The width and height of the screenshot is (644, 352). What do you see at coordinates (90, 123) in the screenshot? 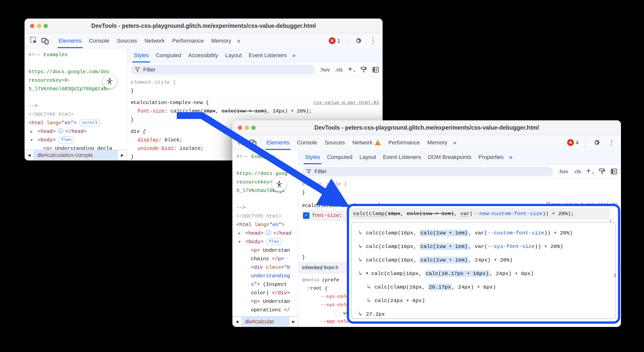
I see `layout-badge: scroll` at bounding box center [90, 123].